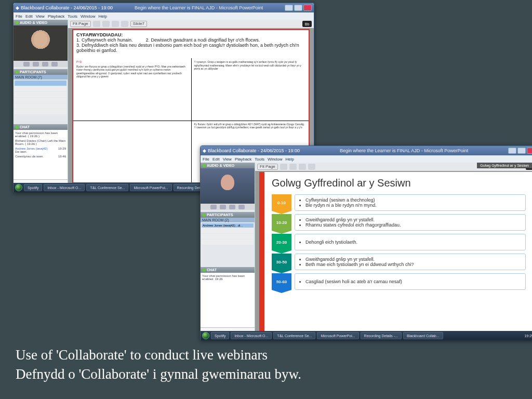 This screenshot has height=399, width=532. Describe the element at coordinates (262, 251) in the screenshot. I see `accent-strip` at that location.